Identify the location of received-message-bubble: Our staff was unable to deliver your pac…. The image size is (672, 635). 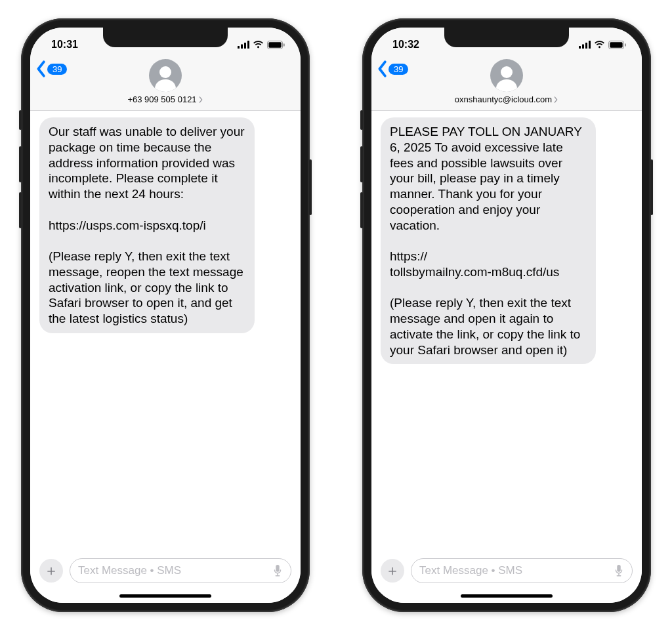
(147, 226).